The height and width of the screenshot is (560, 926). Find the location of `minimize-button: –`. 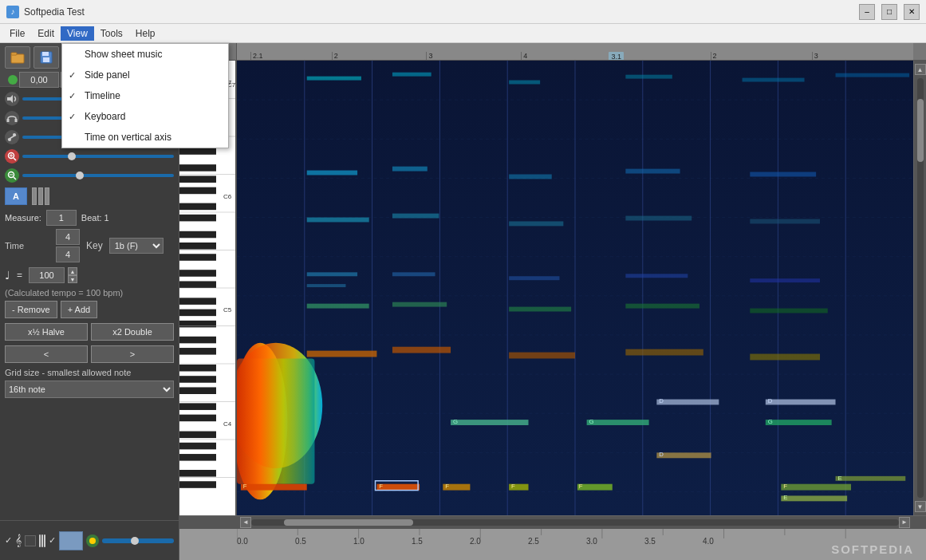

minimize-button: – is located at coordinates (867, 12).